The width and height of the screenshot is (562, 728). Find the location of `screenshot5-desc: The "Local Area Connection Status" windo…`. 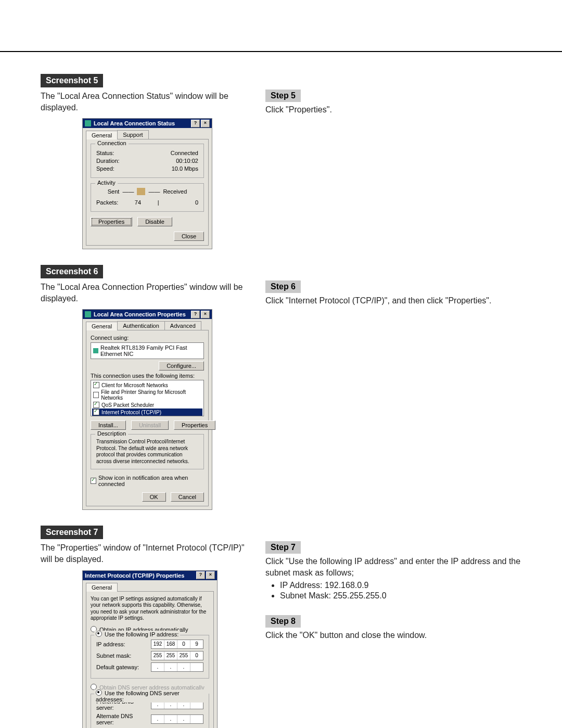

screenshot5-desc: The "Local Area Connection Status" windo… is located at coordinates (145, 102).